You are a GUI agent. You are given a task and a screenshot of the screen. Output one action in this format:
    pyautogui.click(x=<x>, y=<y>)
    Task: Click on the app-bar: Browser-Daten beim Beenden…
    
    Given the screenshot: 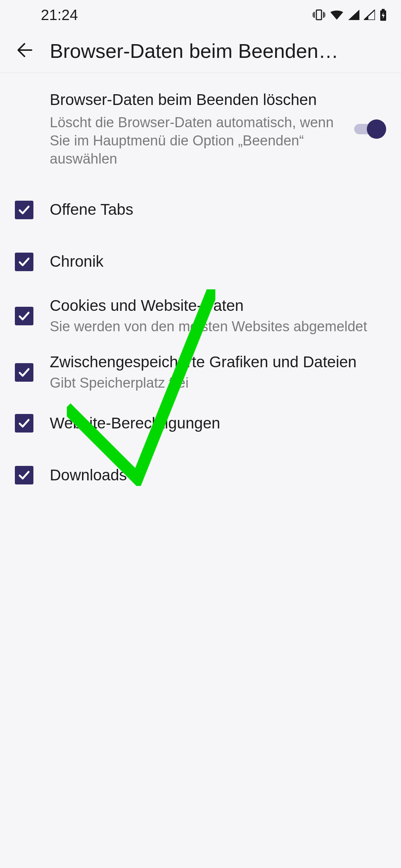 What is the action you would take?
    pyautogui.click(x=200, y=51)
    